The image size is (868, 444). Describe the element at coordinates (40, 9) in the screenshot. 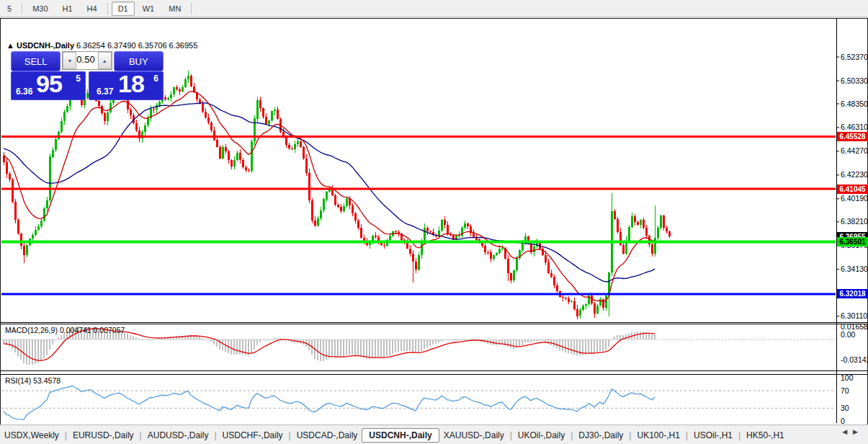

I see `timeframe-button-m30: M30` at that location.